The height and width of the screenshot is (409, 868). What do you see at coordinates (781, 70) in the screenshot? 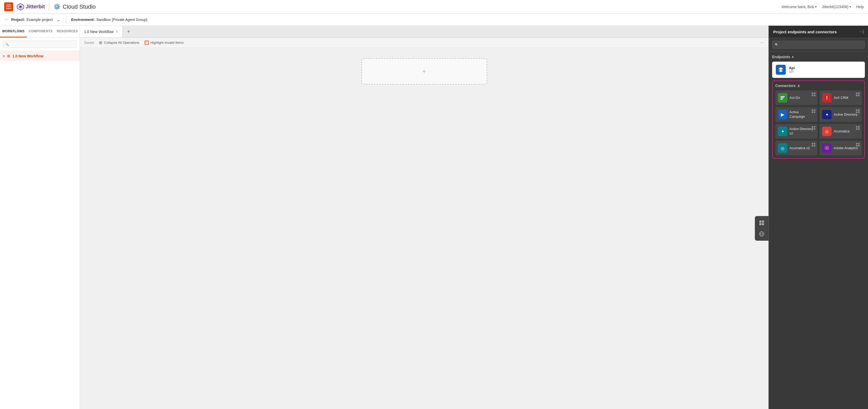
I see `endpoint-api-icon` at bounding box center [781, 70].